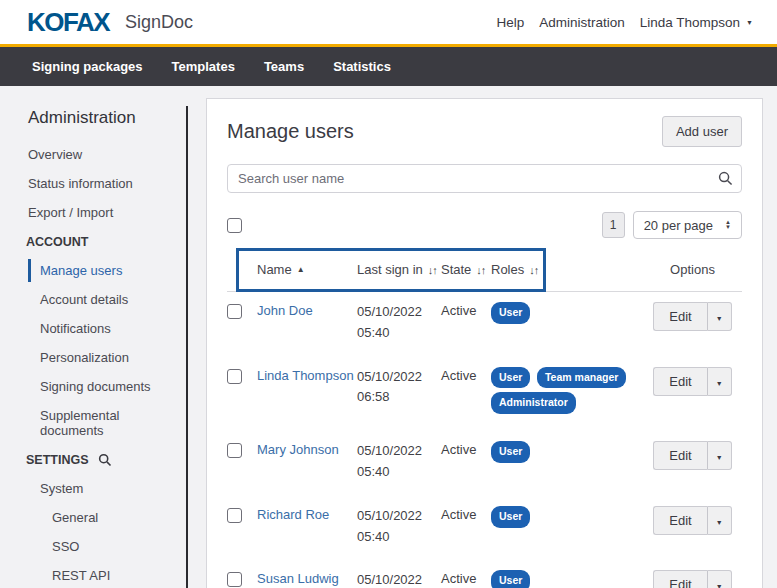 This screenshot has width=777, height=588. Describe the element at coordinates (93, 154) in the screenshot. I see `sidebar-item-overview: Overview` at that location.